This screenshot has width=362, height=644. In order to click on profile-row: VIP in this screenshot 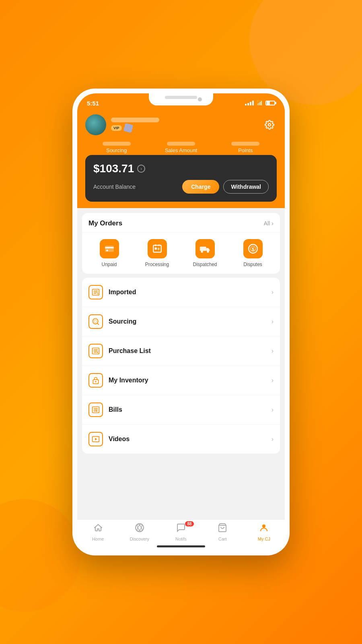, I will do `click(181, 125)`.